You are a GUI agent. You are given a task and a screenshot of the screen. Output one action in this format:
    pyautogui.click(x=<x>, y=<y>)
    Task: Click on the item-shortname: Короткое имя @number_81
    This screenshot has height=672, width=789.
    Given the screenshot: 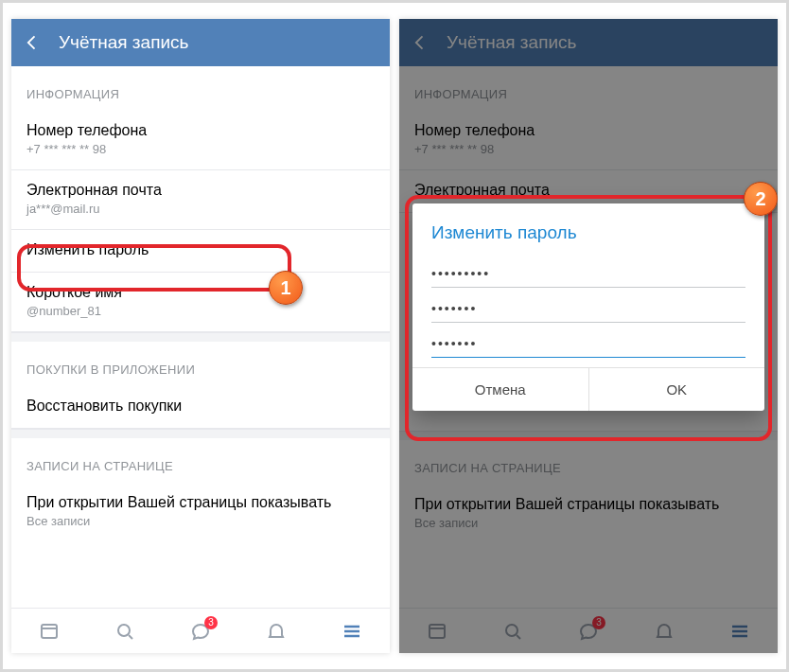 What is the action you would take?
    pyautogui.click(x=201, y=303)
    